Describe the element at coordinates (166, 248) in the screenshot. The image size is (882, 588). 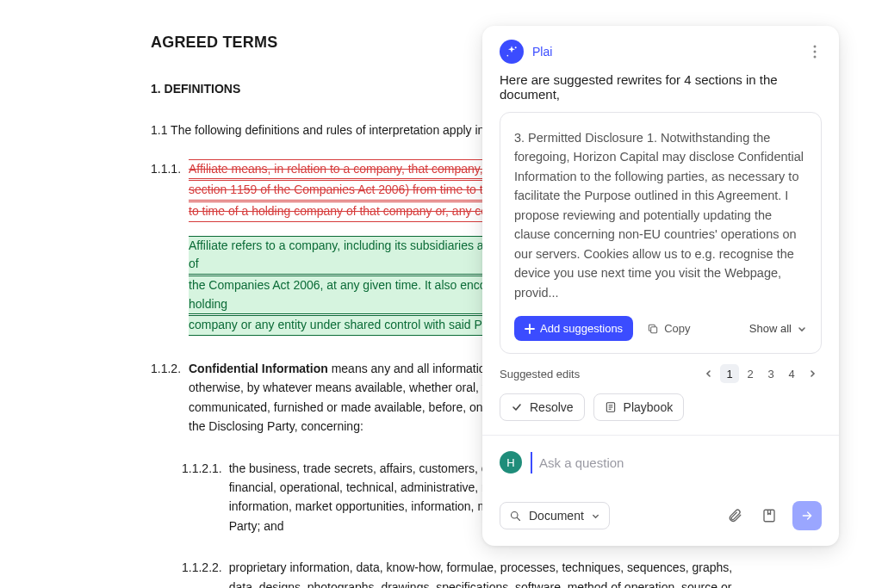
I see `clause-number: 1.1.1.` at that location.